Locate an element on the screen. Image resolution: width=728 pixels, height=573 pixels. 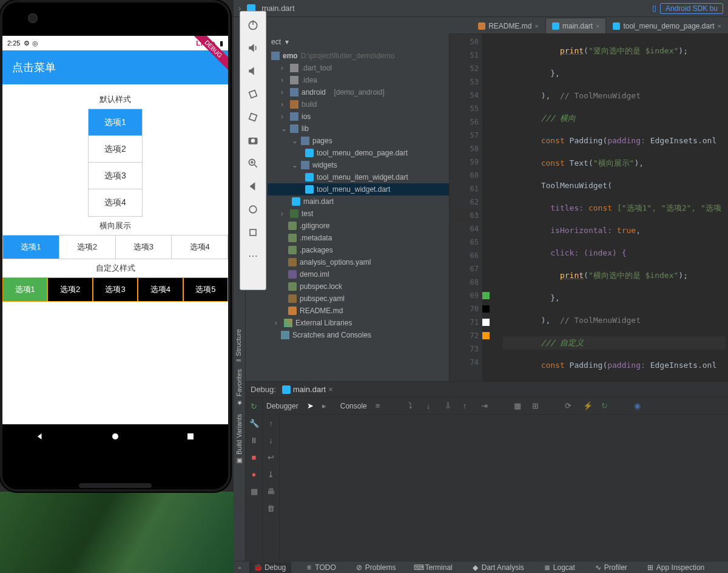
device-selector: Android SDK bu is located at coordinates (692, 8).